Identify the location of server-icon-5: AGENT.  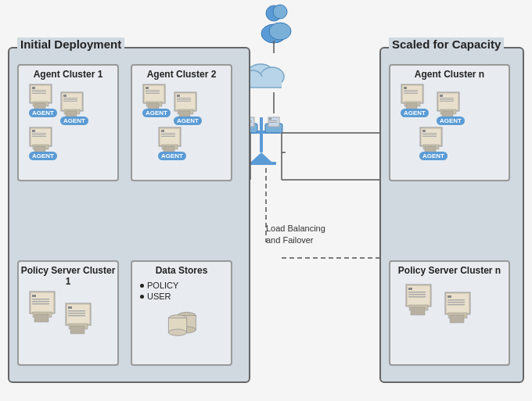
(188, 108).